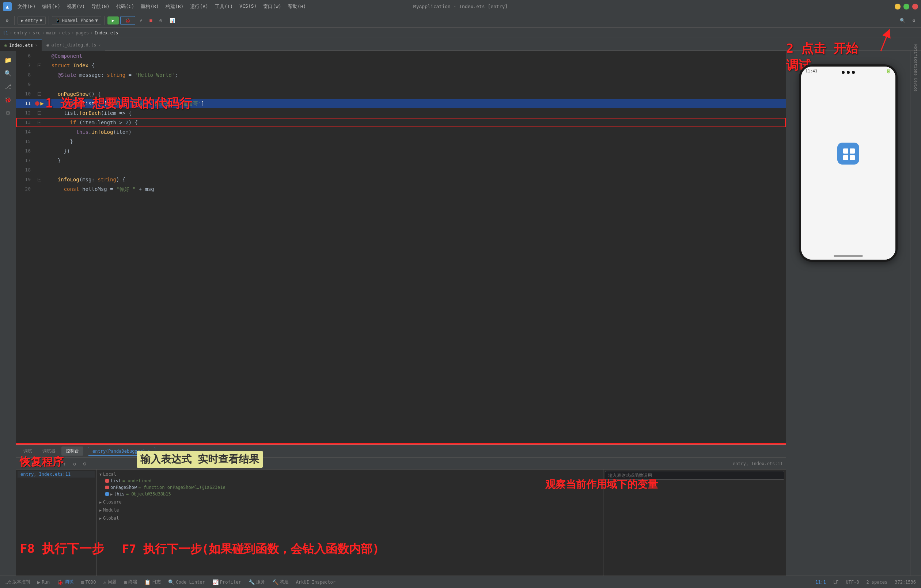 The image size is (921, 588). I want to click on coverage-button: ◎, so click(161, 21).